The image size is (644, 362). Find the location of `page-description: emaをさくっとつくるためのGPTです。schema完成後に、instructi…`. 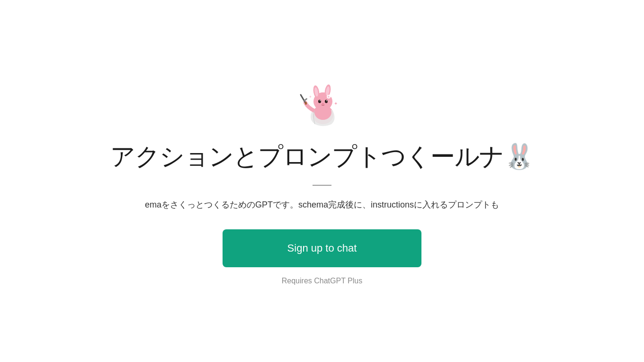

page-description: emaをさくっとつくるためのGPTです。schema完成後に、instructi… is located at coordinates (322, 205).